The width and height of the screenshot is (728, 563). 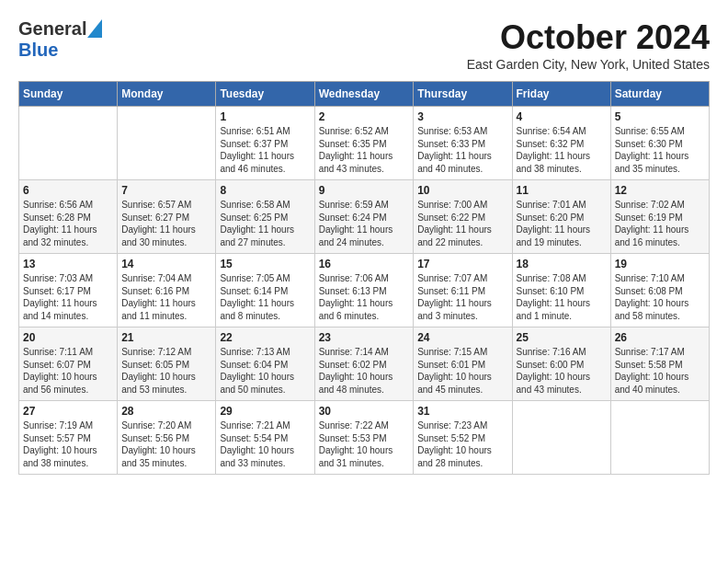 I want to click on calendar-cell: 14Sunrise: 7:04 AM Sunset: 6:16 PM Dayli…, so click(x=167, y=291).